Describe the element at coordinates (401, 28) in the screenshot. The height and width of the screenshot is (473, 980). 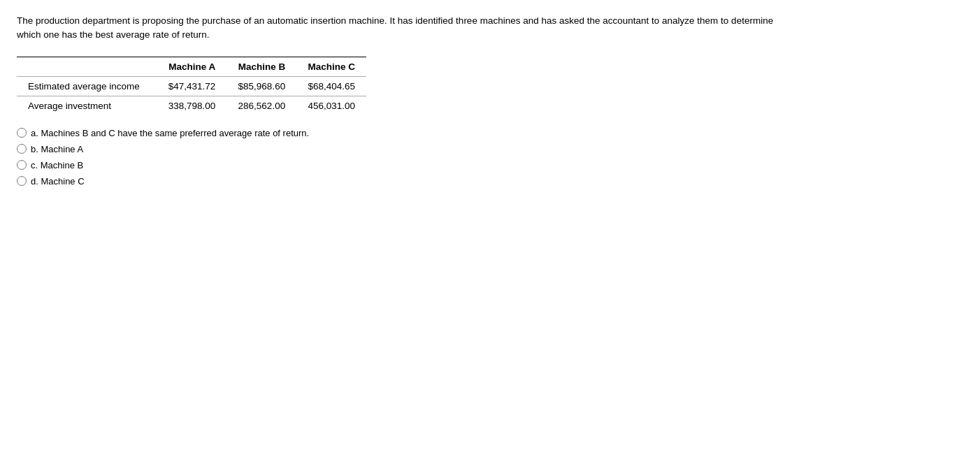
I see `intro-paragraph: The production department is proposing t…` at that location.